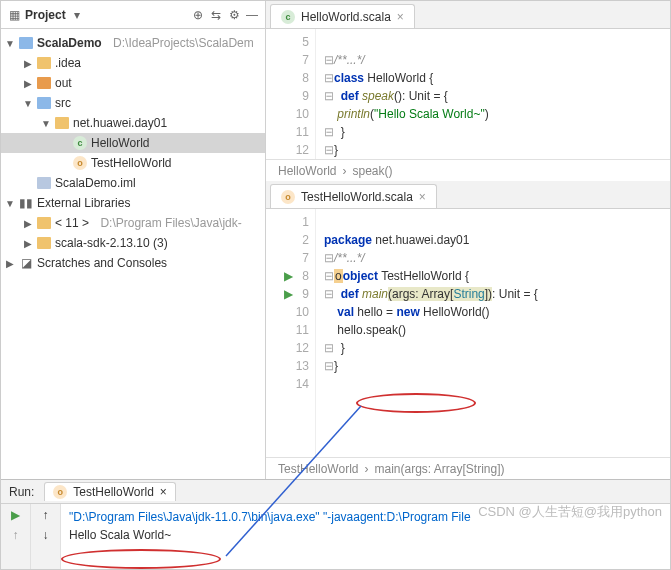 The width and height of the screenshot is (671, 570). I want to click on tree-item: ▶out, so click(133, 83).